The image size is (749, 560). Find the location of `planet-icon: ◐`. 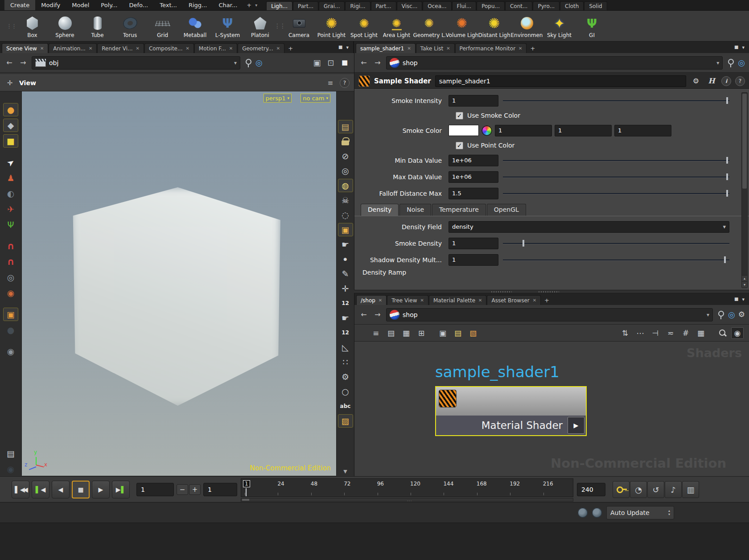

planet-icon: ◐ is located at coordinates (11, 194).